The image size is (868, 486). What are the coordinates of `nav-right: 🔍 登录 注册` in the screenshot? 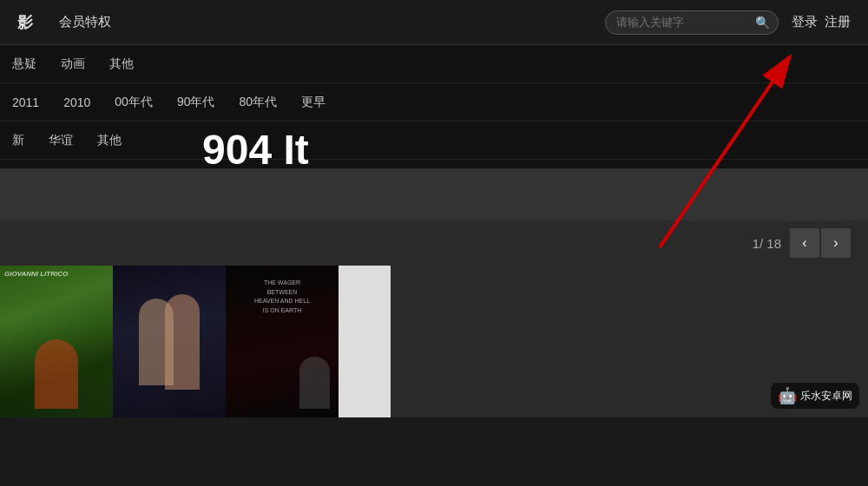 It's located at (727, 23).